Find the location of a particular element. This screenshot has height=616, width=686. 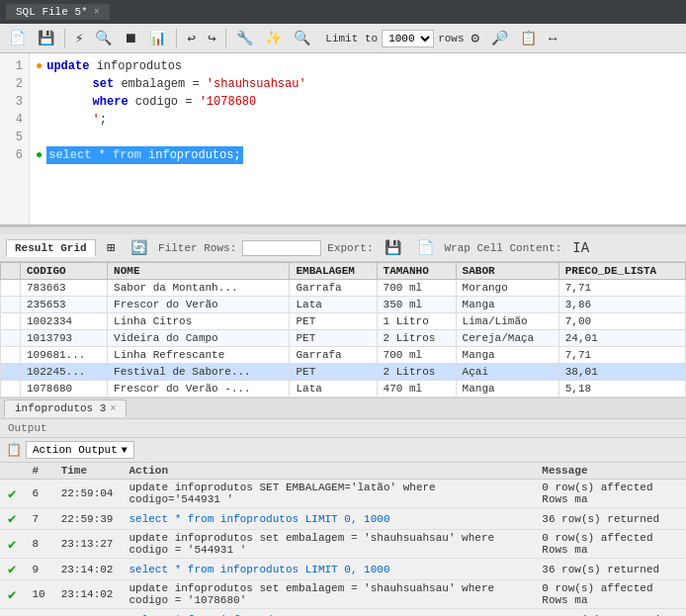

action-output-dropdown: Action Output ▼ is located at coordinates (80, 450).